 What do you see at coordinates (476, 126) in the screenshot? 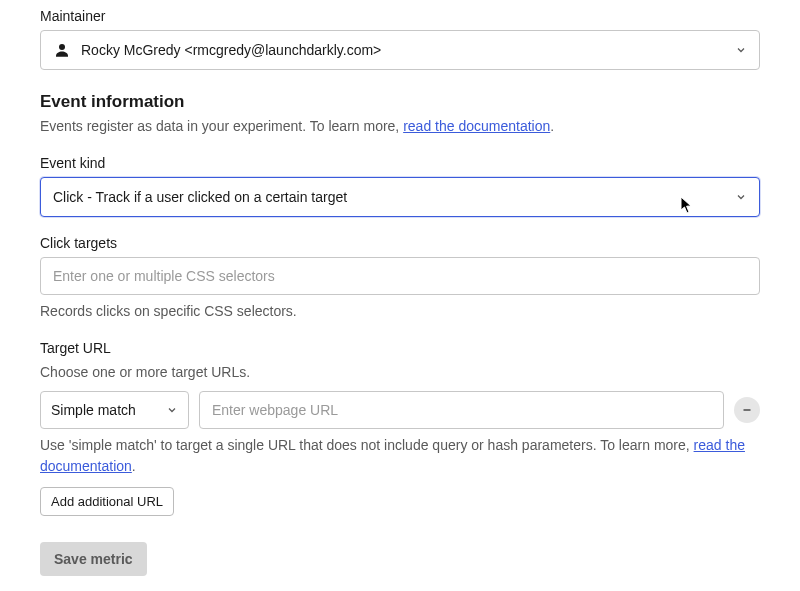
I see `event-info-doc-link: read the documentation` at bounding box center [476, 126].